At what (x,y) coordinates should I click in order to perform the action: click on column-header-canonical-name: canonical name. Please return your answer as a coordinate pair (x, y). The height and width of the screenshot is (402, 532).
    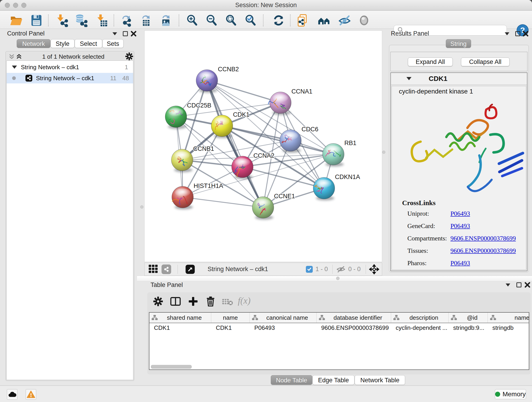
    Looking at the image, I should click on (283, 318).